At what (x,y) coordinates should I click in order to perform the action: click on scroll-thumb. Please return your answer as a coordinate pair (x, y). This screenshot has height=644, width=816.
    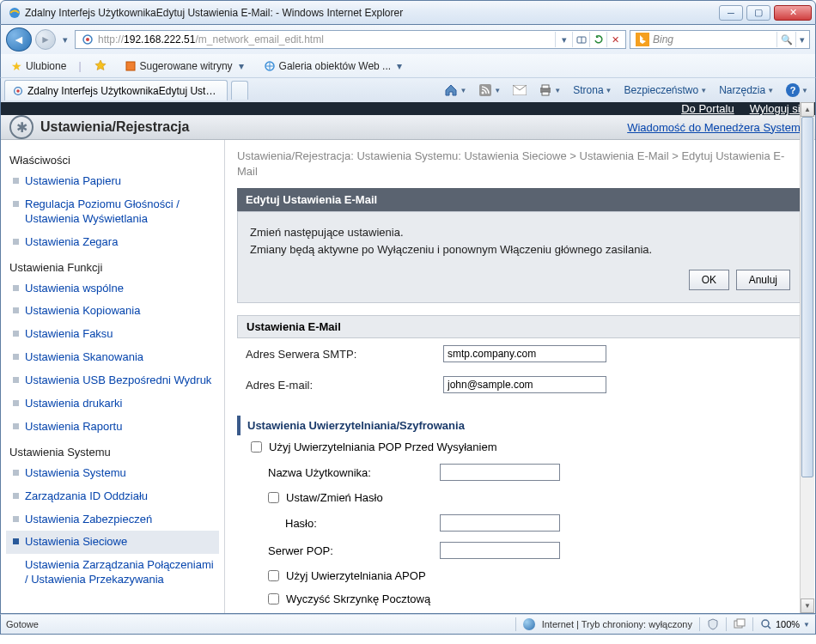
    Looking at the image, I should click on (807, 297).